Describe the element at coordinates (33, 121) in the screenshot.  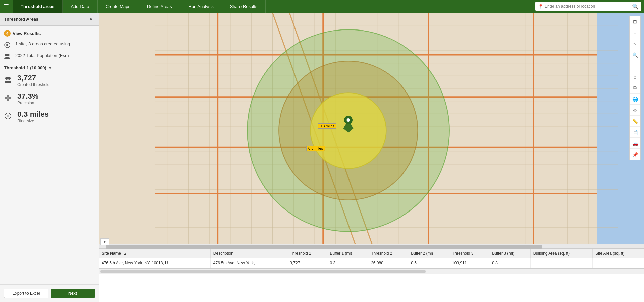
I see `ring-label: Ring size` at that location.